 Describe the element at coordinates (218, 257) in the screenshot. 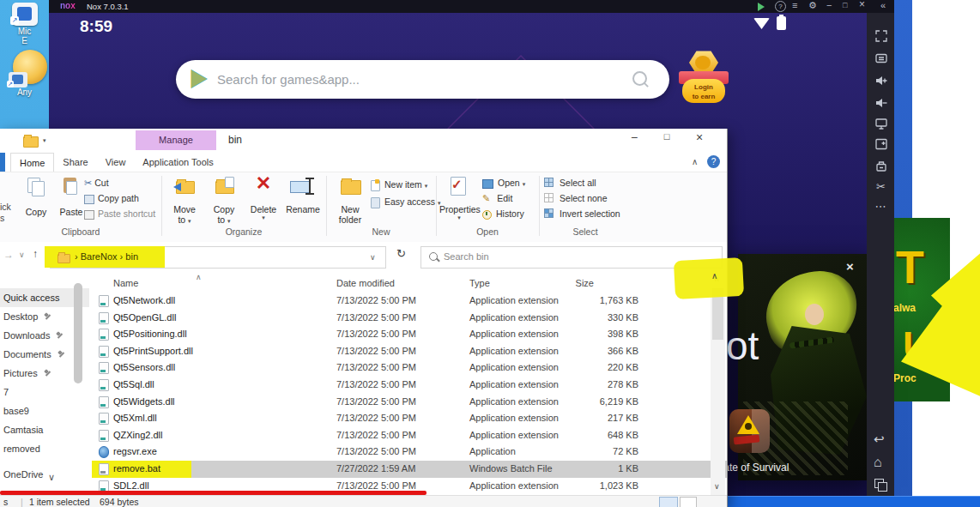

I see `address-bar: › BareNox › bin ∨` at that location.